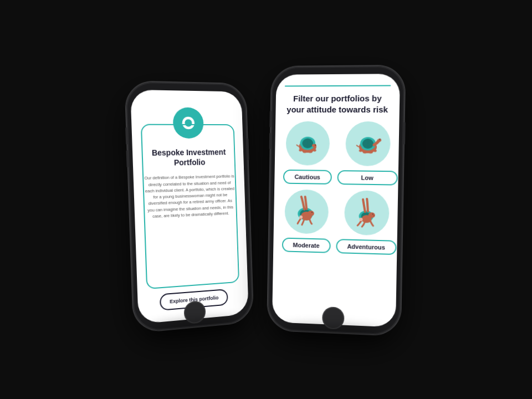 This screenshot has height=399, width=532. Describe the element at coordinates (367, 223) in the screenshot. I see `risk-card-adventurous: Adventurous` at that location.